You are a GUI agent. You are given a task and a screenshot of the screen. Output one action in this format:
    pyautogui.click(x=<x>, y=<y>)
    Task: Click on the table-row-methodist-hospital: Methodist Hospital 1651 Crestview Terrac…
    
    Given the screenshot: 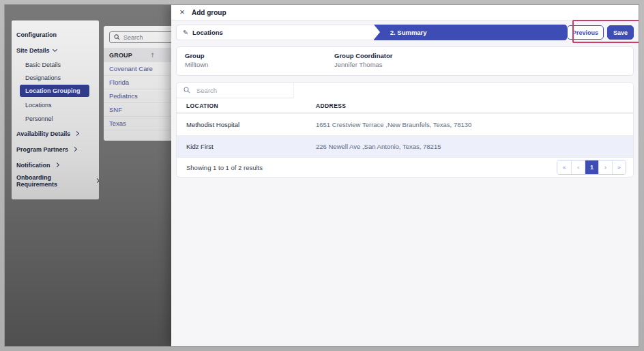 What is the action you would take?
    pyautogui.click(x=405, y=124)
    